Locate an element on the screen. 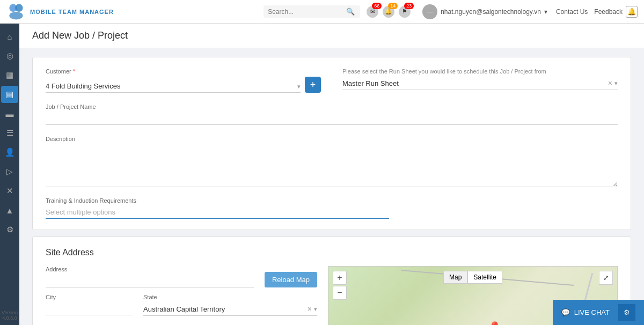 This screenshot has width=644, height=325. job-name-input is located at coordinates (332, 119).